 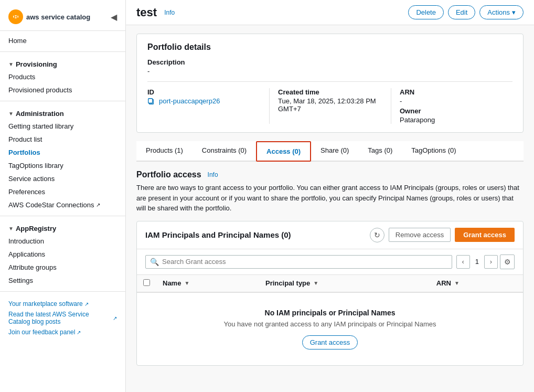 I want to click on grant-access-button-header: Grant access, so click(x=485, y=235).